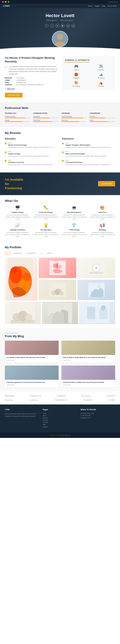 The width and height of the screenshot is (120, 644). What do you see at coordinates (60, 416) in the screenshot?
I see `footer-link-about: About` at bounding box center [60, 416].